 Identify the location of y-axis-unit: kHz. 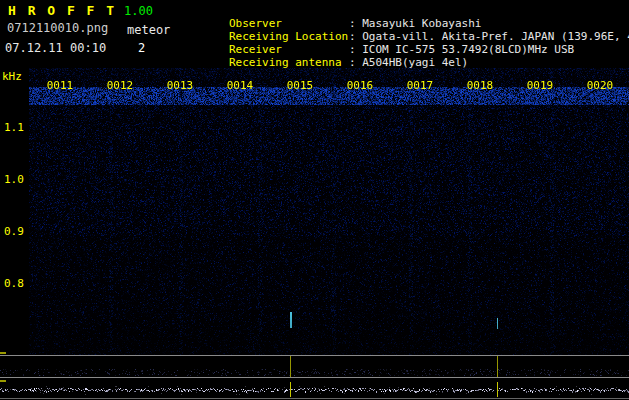
(12, 76).